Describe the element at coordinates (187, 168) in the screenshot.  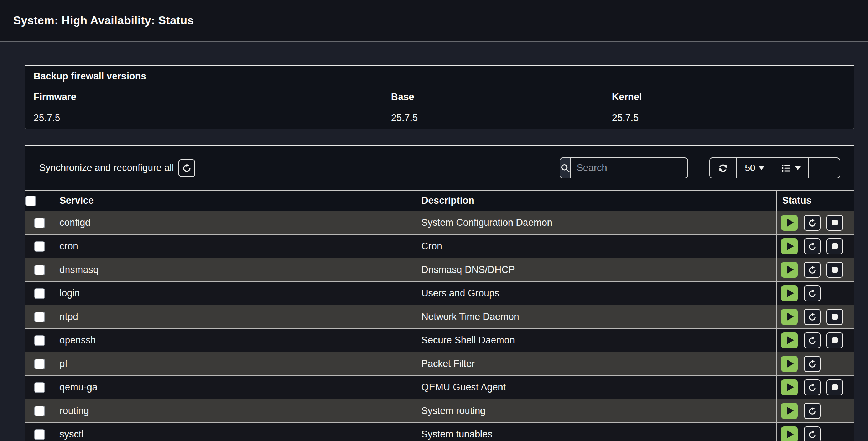
I see `sync-all-button` at that location.